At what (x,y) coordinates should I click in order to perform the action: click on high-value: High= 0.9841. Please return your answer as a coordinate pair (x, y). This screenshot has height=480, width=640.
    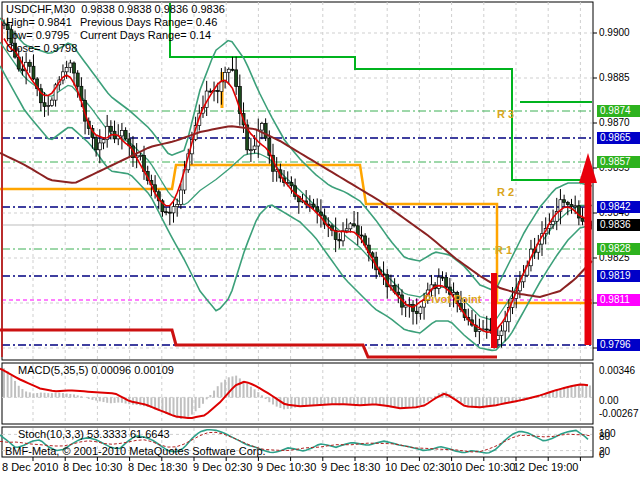
    Looking at the image, I should click on (39, 22).